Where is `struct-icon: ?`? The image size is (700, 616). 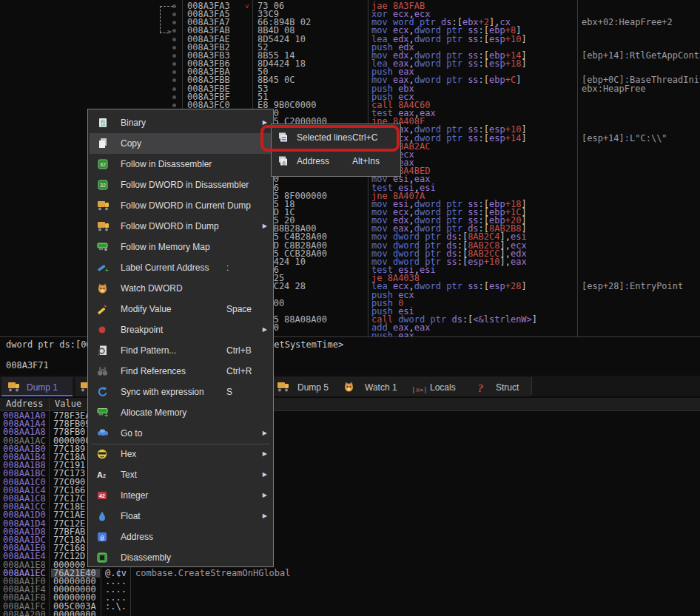
struct-icon: ? is located at coordinates (481, 388).